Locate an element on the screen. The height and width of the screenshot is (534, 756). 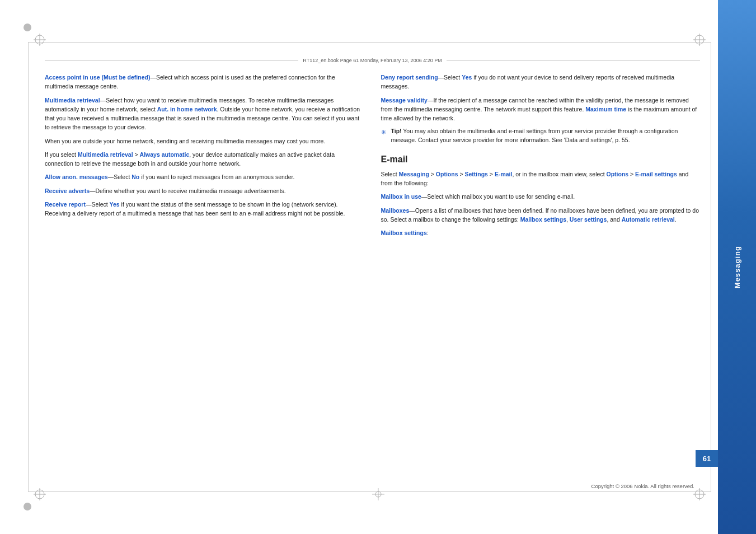
border-top is located at coordinates (369, 43).